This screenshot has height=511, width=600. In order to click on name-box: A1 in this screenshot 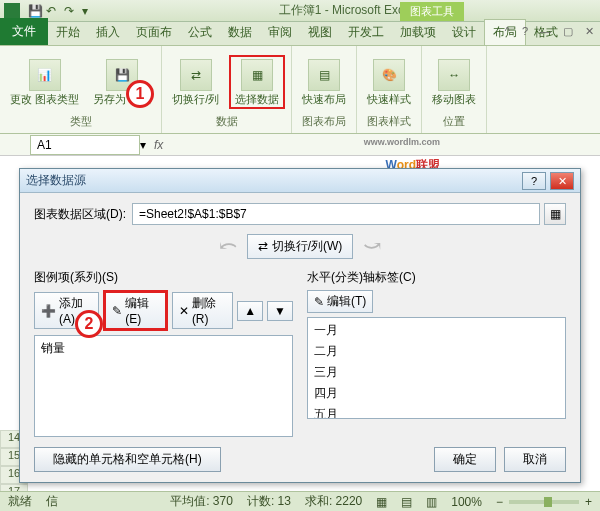, I will do `click(85, 145)`.